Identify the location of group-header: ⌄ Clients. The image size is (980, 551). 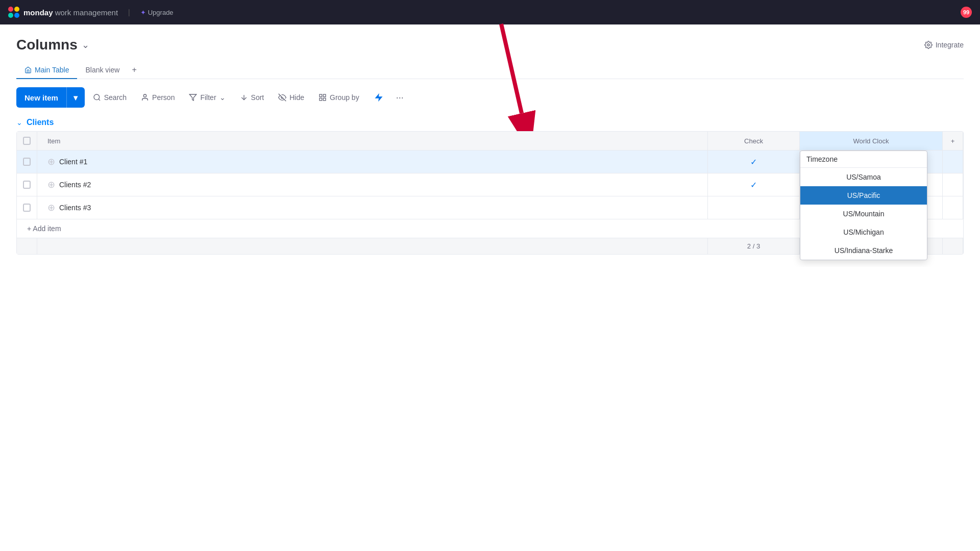
(490, 122).